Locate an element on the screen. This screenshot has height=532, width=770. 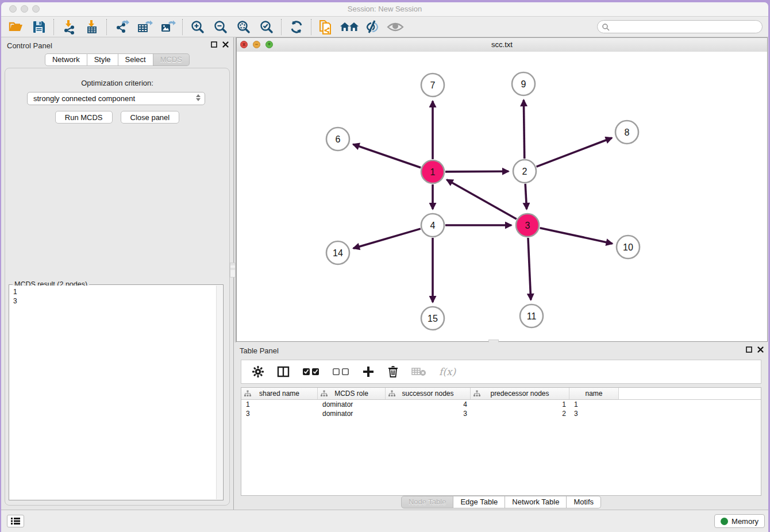
export-network-button is located at coordinates (122, 27).